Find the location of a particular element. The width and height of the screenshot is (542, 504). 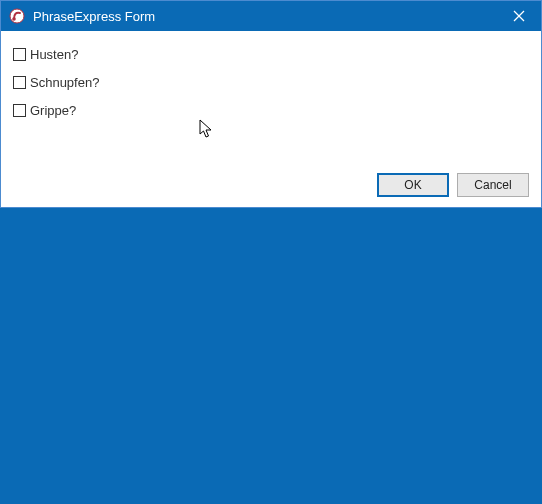

checkbox-label: Husten? is located at coordinates (54, 54).